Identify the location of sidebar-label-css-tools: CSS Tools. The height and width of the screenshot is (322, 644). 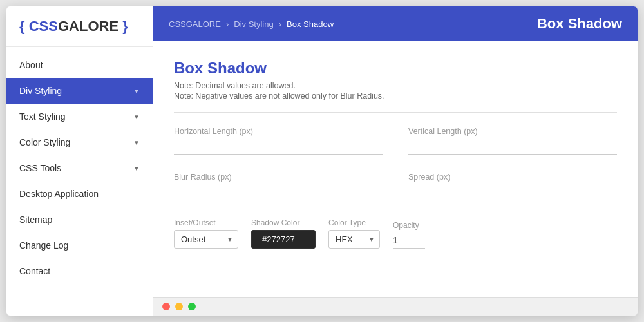
(40, 168).